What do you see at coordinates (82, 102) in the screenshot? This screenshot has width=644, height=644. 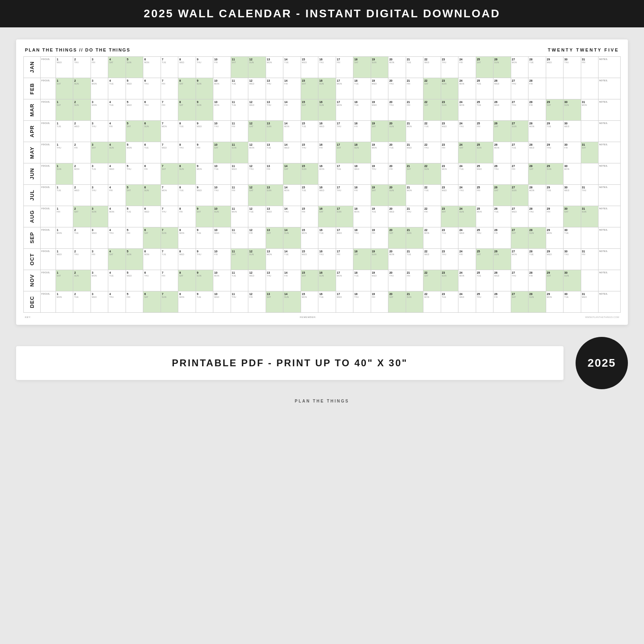 I see `day-number: 2` at bounding box center [82, 102].